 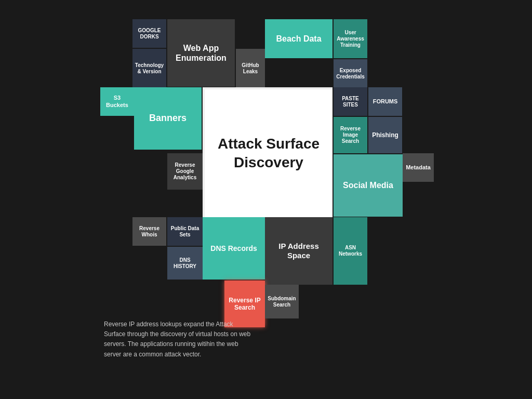 What do you see at coordinates (234, 248) in the screenshot?
I see `tile-dns-records: DNS Records` at bounding box center [234, 248].